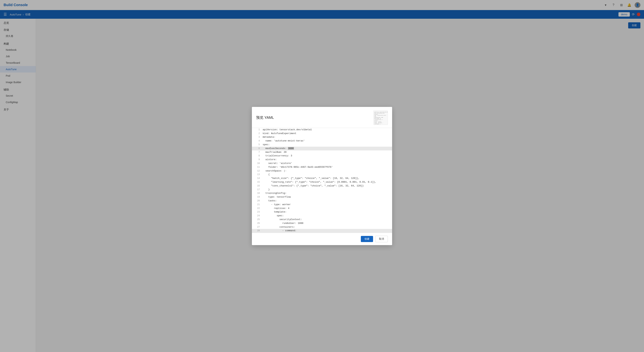  I want to click on line-content: searchSpace: |-, so click(327, 171).